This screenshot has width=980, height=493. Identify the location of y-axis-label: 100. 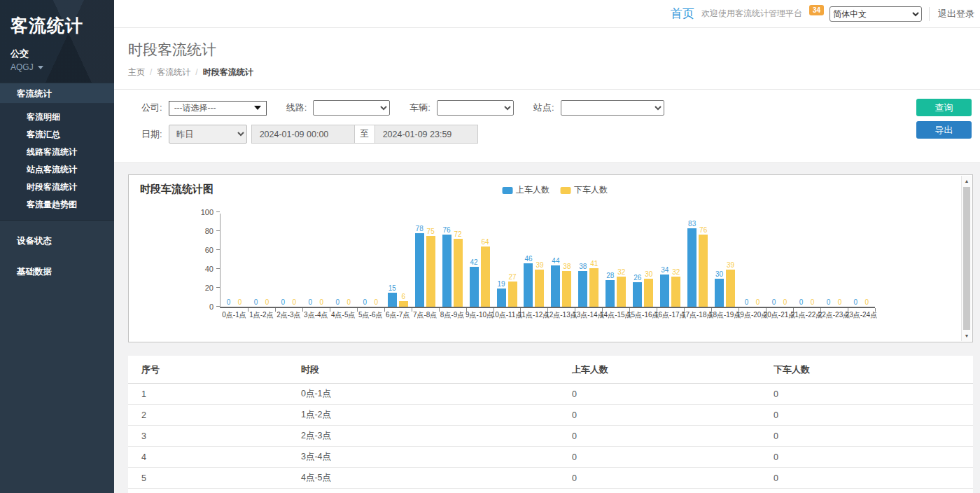
(202, 212).